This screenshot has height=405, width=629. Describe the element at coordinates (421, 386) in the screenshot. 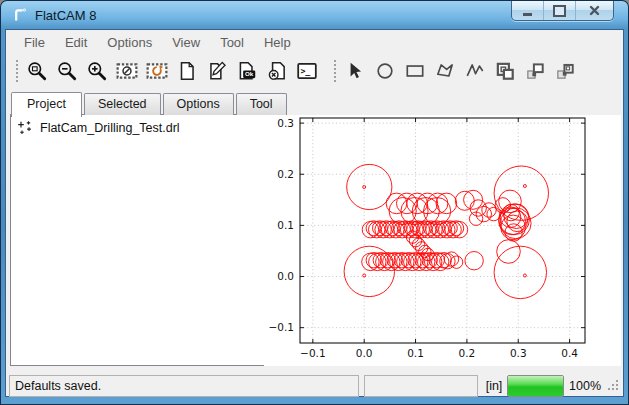

I see `status-secondary-box` at that location.